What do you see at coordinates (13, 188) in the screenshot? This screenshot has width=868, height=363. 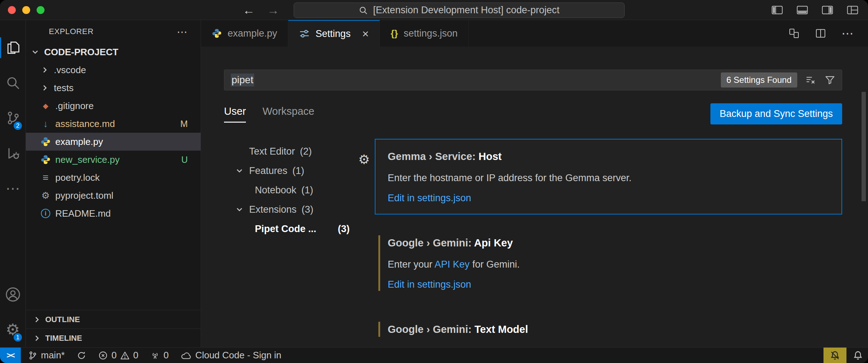 I see `activity-more-button: ⋯` at bounding box center [13, 188].